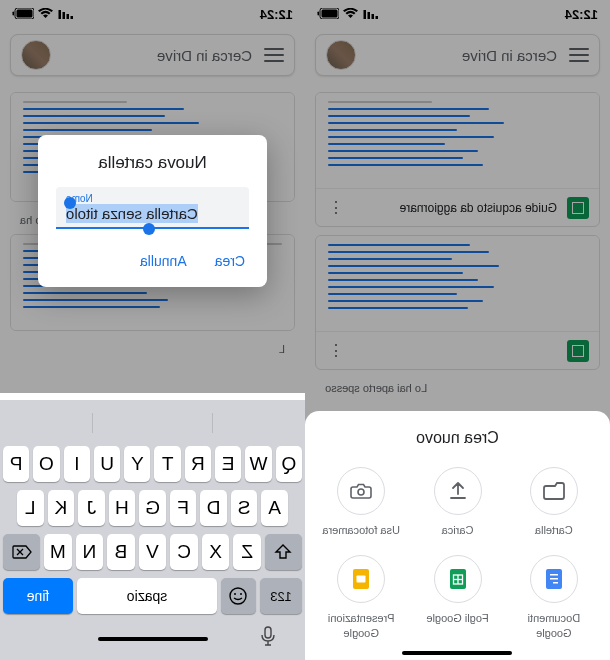 The height and width of the screenshot is (660, 610). What do you see at coordinates (152, 464) in the screenshot?
I see `key-row-1: Q W E R T Y U I O P` at bounding box center [152, 464].